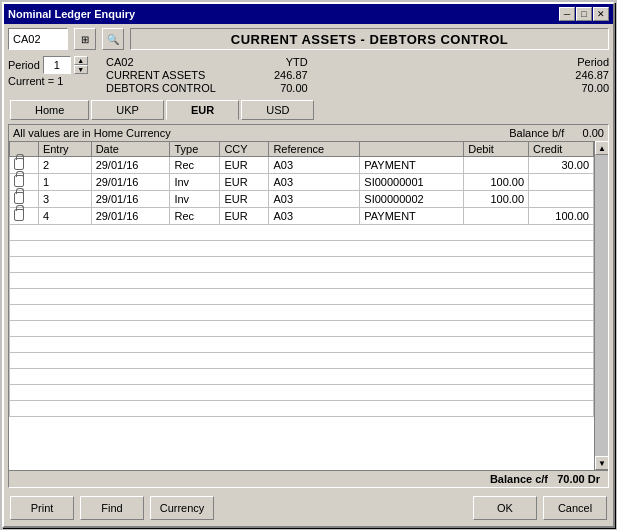  What do you see at coordinates (562, 216) in the screenshot?
I see `row-credit: 100.00` at bounding box center [562, 216].